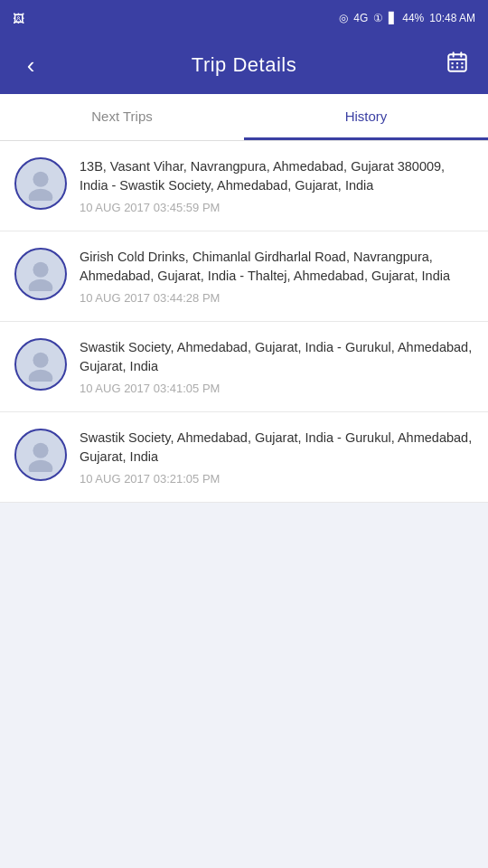 The image size is (488, 868). Describe the element at coordinates (413, 18) in the screenshot. I see `battery-label: 44%` at that location.